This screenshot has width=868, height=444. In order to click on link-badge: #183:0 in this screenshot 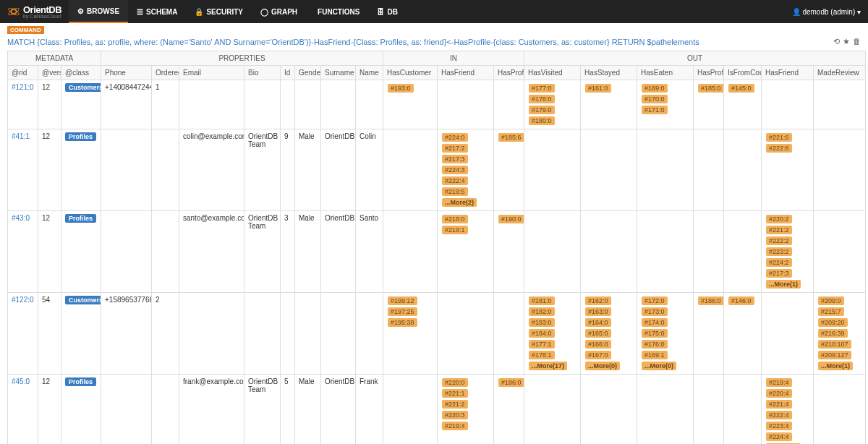, I will do `click(542, 323)`.